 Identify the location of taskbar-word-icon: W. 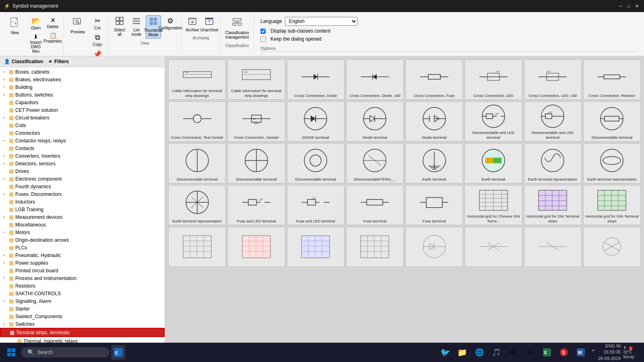
(581, 352).